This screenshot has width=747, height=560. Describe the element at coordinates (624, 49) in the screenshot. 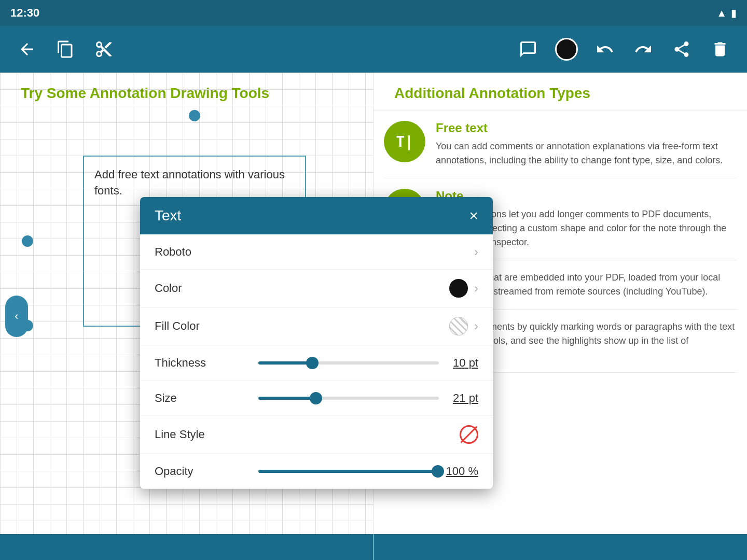

I see `toolbar-right` at that location.